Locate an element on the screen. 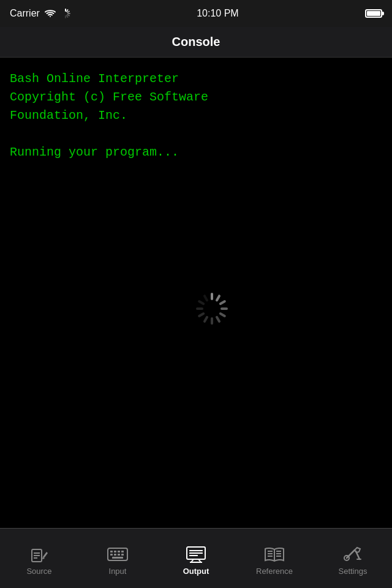 Image resolution: width=392 pixels, height=588 pixels. battery-icon is located at coordinates (374, 13).